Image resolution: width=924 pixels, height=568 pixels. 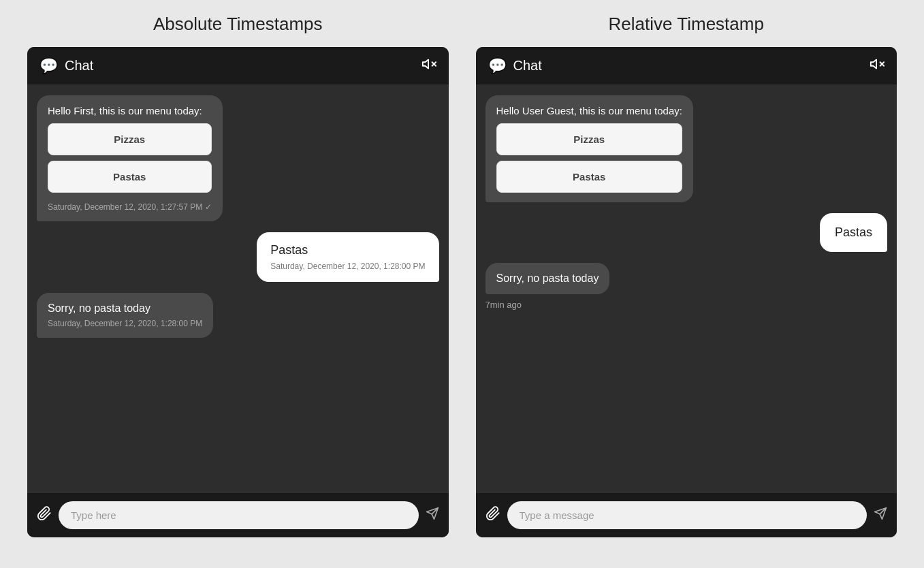 What do you see at coordinates (49, 66) in the screenshot?
I see `left-chat-icon: 💬` at bounding box center [49, 66].